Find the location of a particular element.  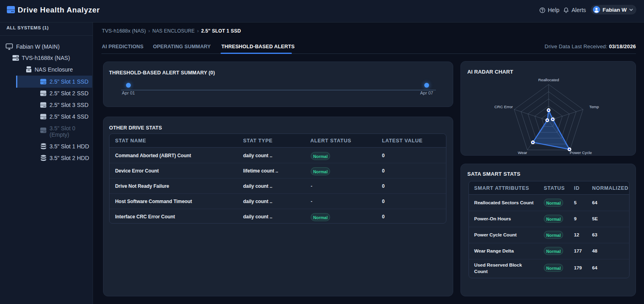

svg-text: Temp is located at coordinates (594, 107).